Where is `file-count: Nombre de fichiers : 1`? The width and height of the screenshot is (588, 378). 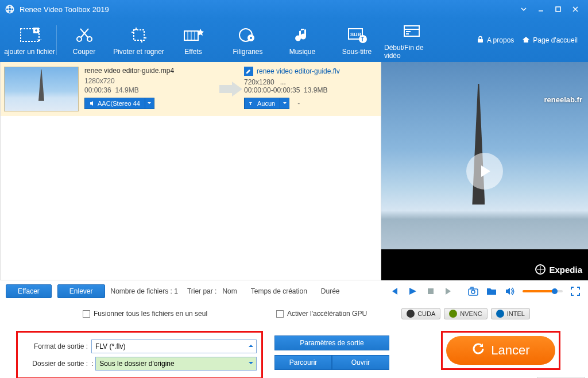
file-count: Nombre de fichiers : 1 is located at coordinates (145, 291).